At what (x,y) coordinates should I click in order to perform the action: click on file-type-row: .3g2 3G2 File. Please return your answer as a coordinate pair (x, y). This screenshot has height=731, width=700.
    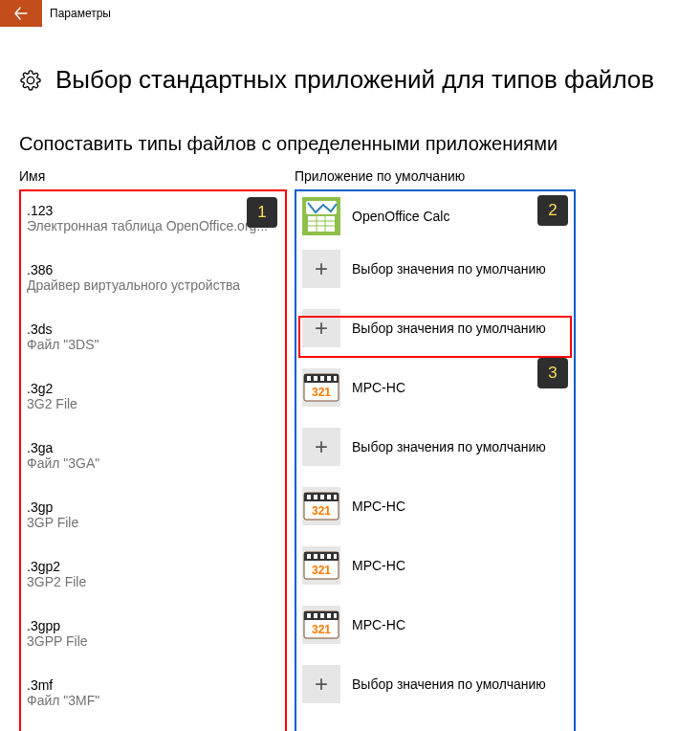
    Looking at the image, I should click on (153, 405).